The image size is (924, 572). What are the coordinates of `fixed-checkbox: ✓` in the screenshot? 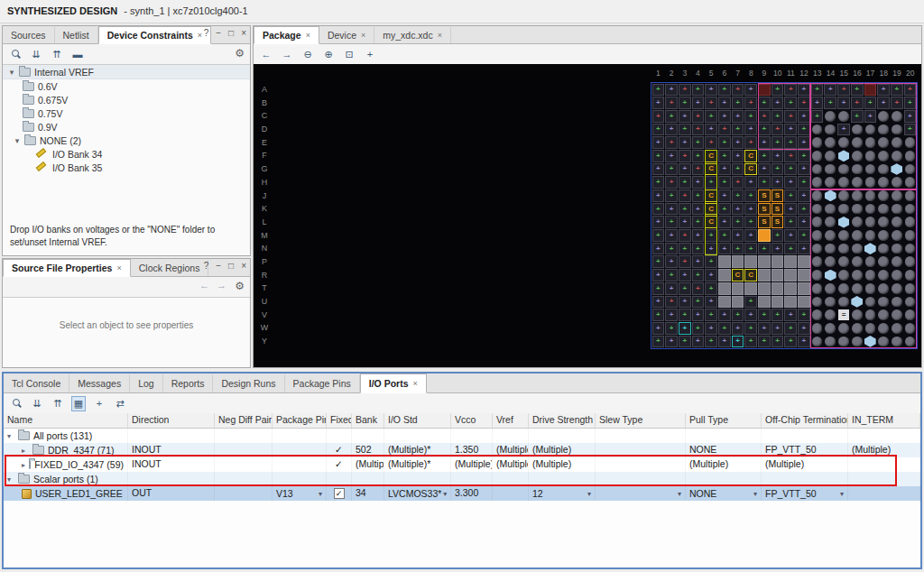 It's located at (339, 494).